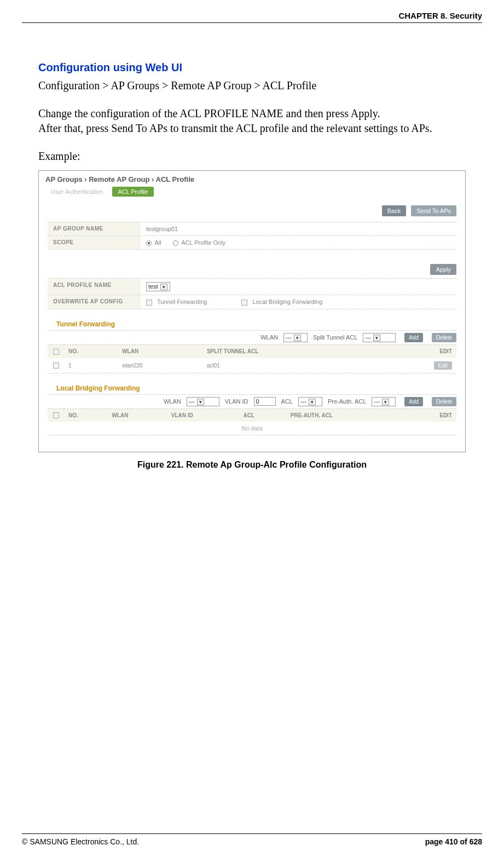 This screenshot has width=504, height=857. Describe the element at coordinates (80, 842) in the screenshot. I see `copyright: © SAMSUNG Electronics Co., Ltd.` at that location.